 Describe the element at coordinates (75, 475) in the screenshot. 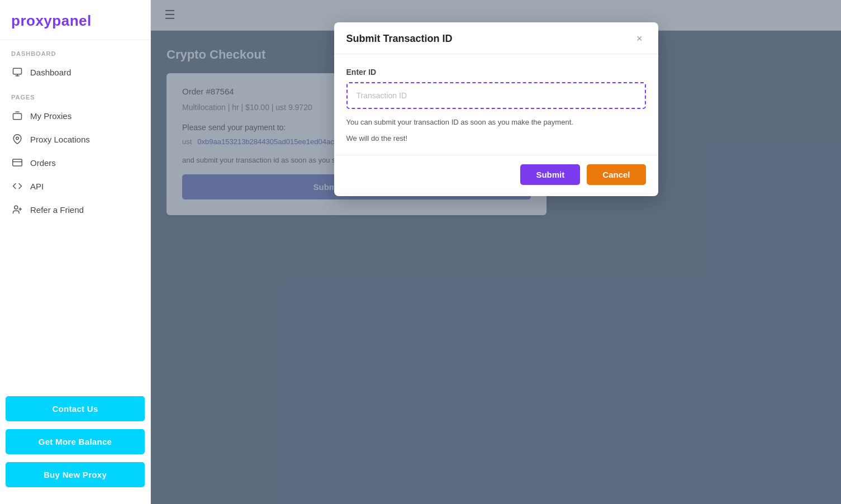

I see `buy-proxy-button: Buy New Proxy` at that location.